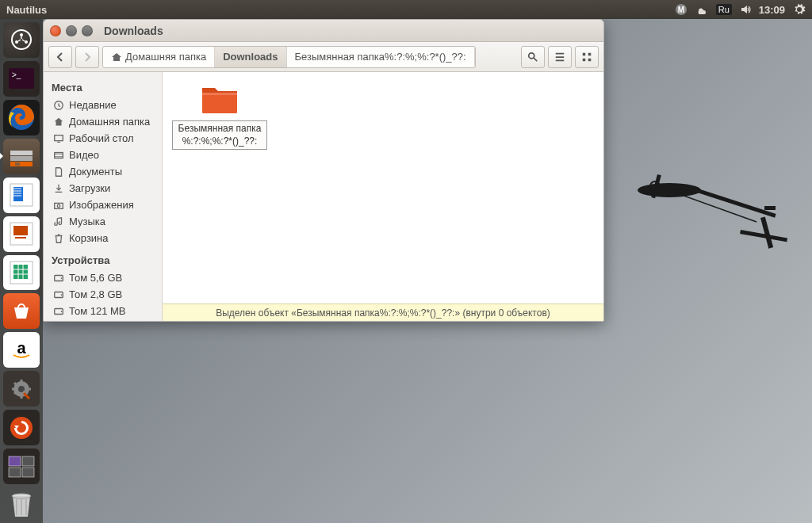 The height and width of the screenshot is (523, 812). Describe the element at coordinates (21, 388) in the screenshot. I see `launcher-settings` at that location.